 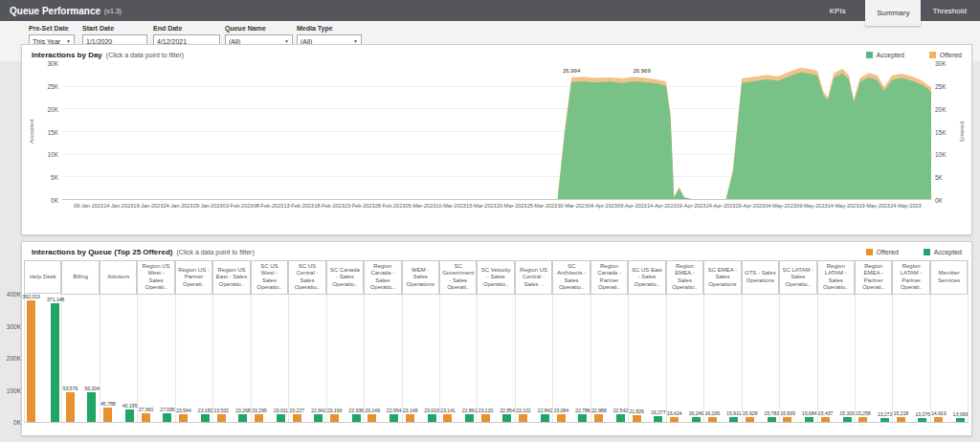 I want to click on x-axis-date: 04-Apr-2023, so click(x=603, y=206).